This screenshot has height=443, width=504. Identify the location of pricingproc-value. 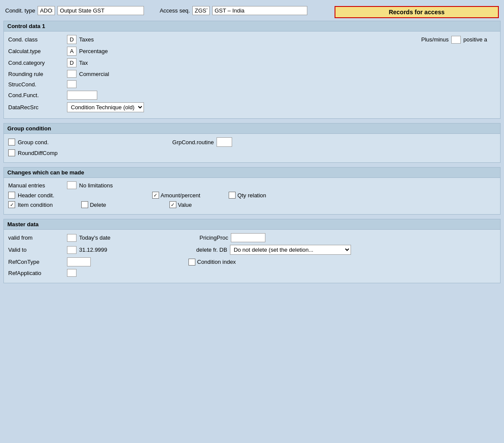
(248, 237).